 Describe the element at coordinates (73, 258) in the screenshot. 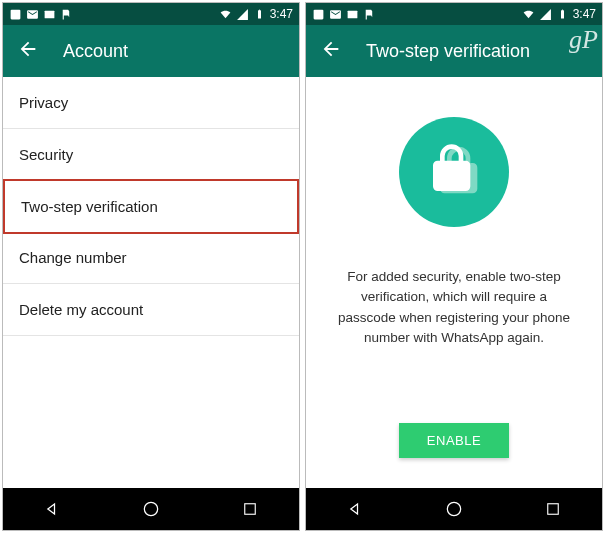

I see `list-label: Change number` at that location.